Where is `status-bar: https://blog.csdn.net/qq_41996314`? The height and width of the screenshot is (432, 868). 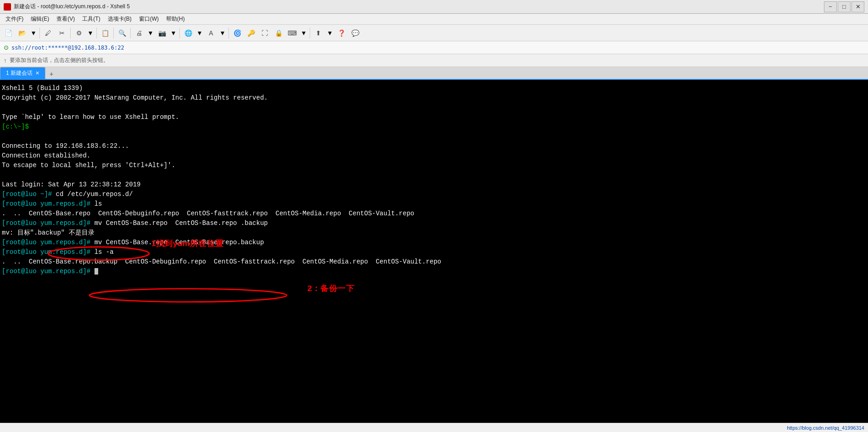 status-bar: https://blog.csdn.net/qq_41996314 is located at coordinates (434, 427).